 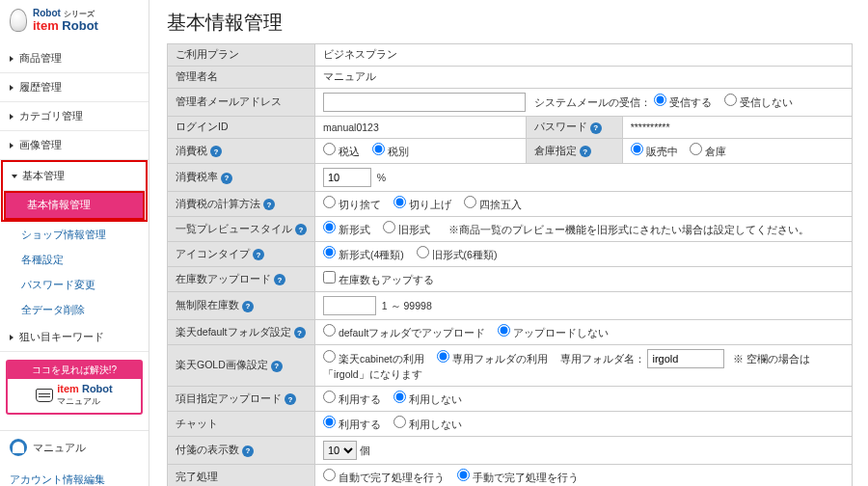 I want to click on nav-basic: 基本管理, so click(x=74, y=176).